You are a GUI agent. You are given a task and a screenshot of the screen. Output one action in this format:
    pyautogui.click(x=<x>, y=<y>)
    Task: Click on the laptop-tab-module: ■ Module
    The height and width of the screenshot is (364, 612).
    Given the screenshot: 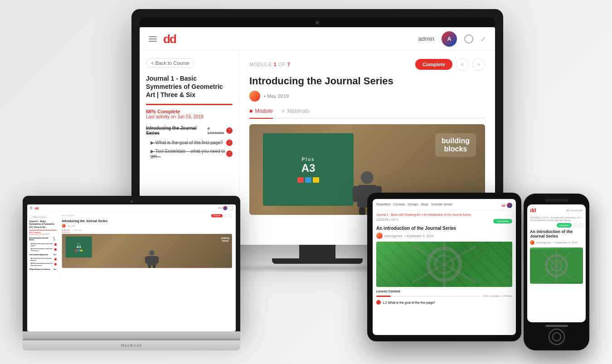 What is the action you would take?
    pyautogui.click(x=66, y=231)
    